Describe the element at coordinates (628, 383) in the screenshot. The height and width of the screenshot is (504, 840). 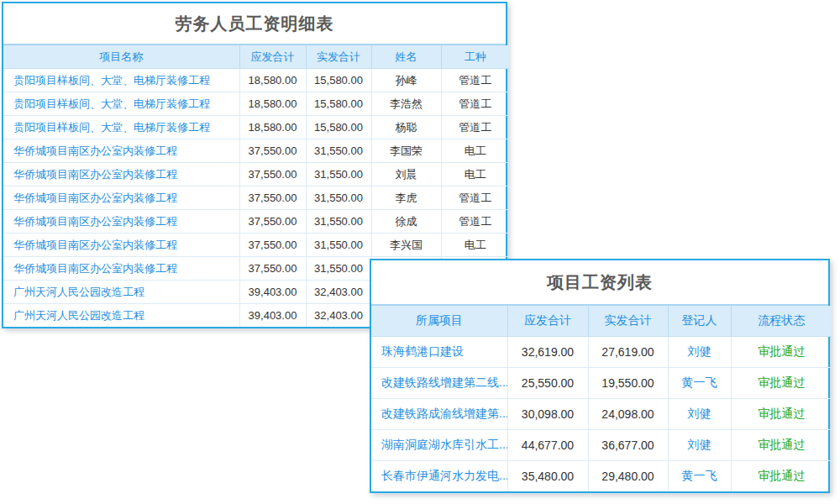
I see `paid-total-cell: 19,550.00` at that location.